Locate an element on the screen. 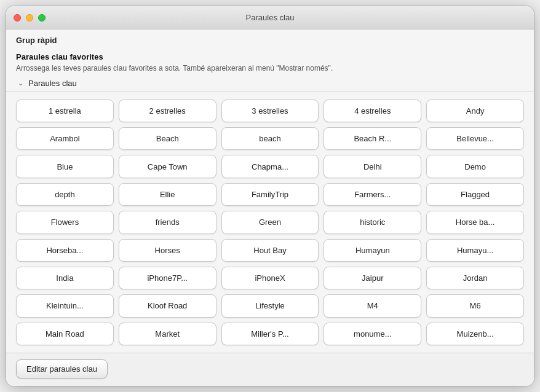 The width and height of the screenshot is (540, 392). keyword-button: Lifestyle is located at coordinates (271, 306).